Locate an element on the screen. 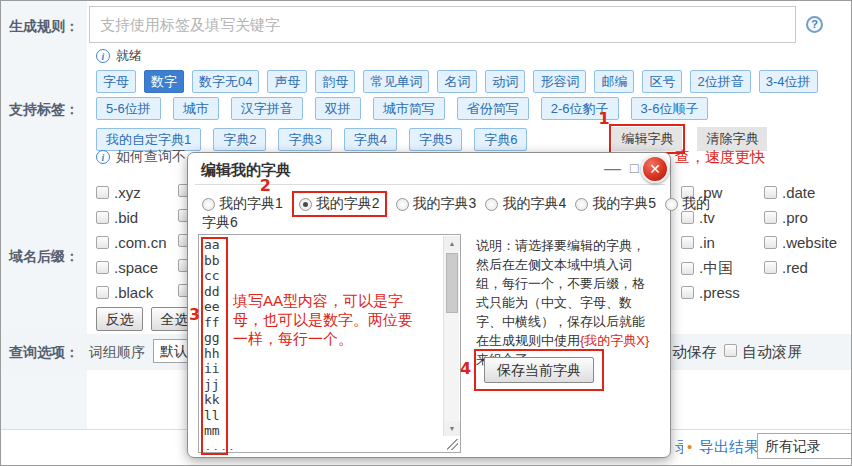 The height and width of the screenshot is (466, 852). tag-button: 城市简写 is located at coordinates (409, 108).